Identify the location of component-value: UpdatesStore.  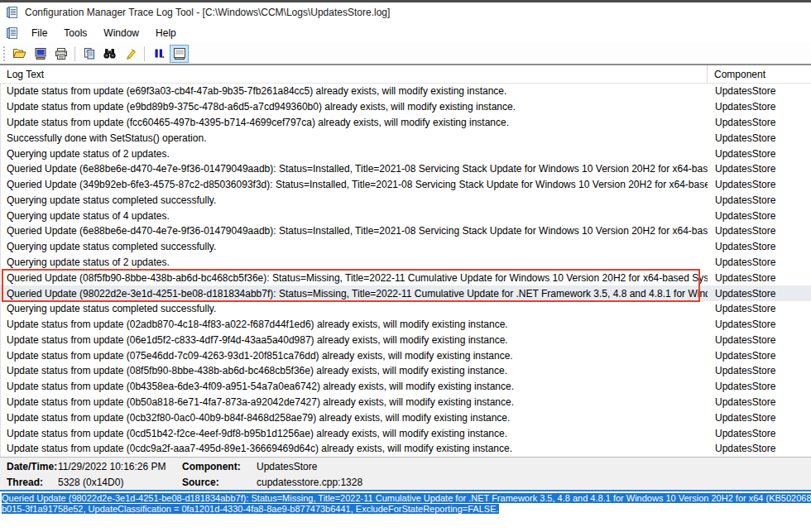
(534, 467).